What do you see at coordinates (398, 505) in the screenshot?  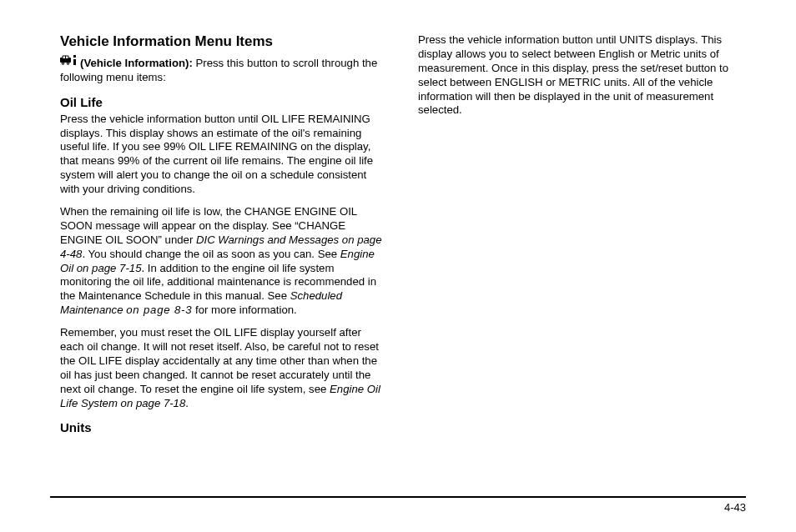 I see `page-footer: 4-43` at bounding box center [398, 505].